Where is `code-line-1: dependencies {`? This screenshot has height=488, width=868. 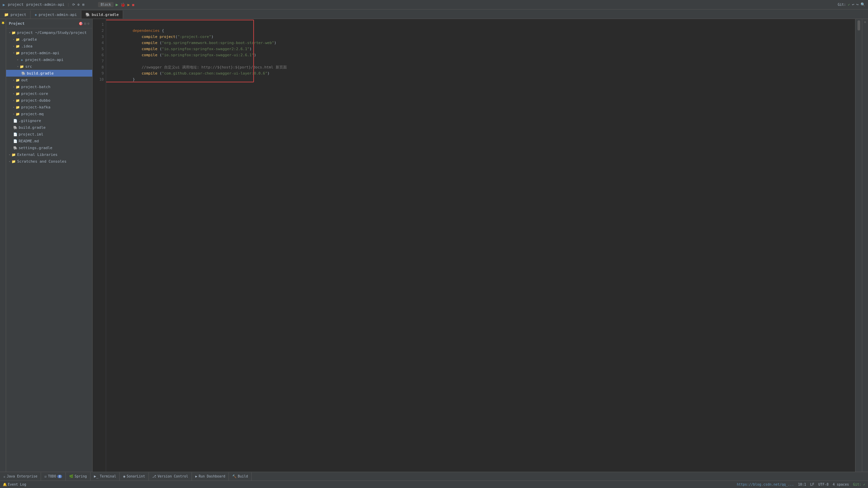 code-line-1: dependencies { is located at coordinates (481, 25).